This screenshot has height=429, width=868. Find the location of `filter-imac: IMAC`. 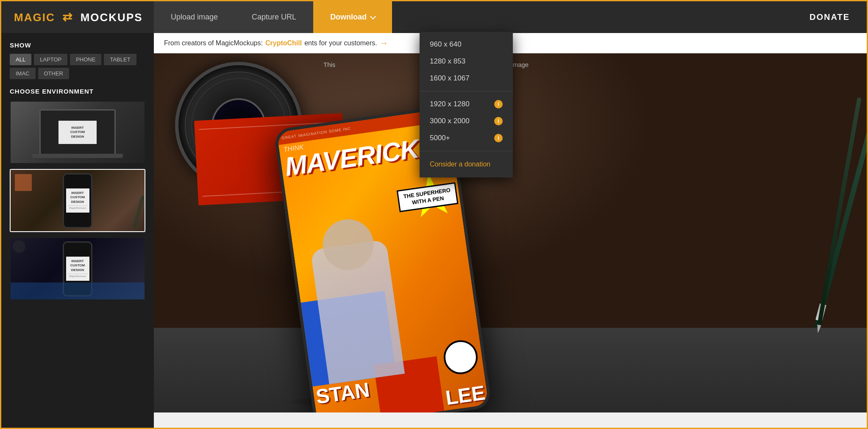

filter-imac: IMAC is located at coordinates (23, 74).